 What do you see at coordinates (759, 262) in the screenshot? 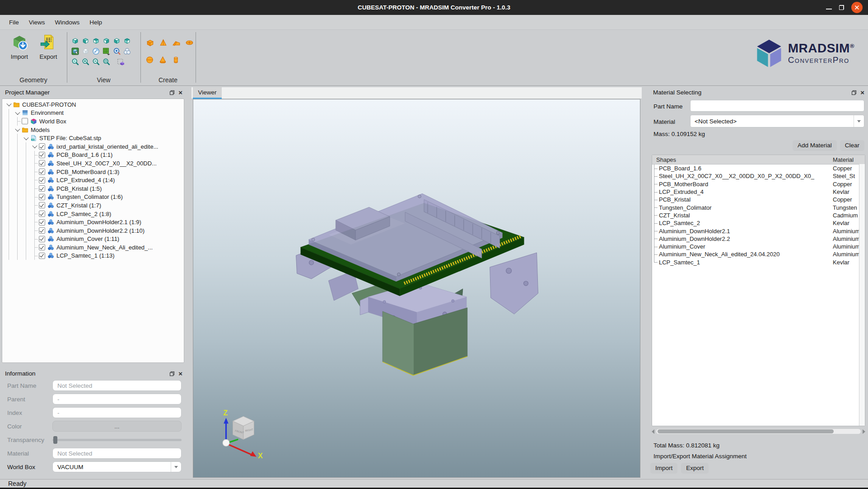
I see `table-row: LCP_Samtec_1Kevlar` at bounding box center [759, 262].